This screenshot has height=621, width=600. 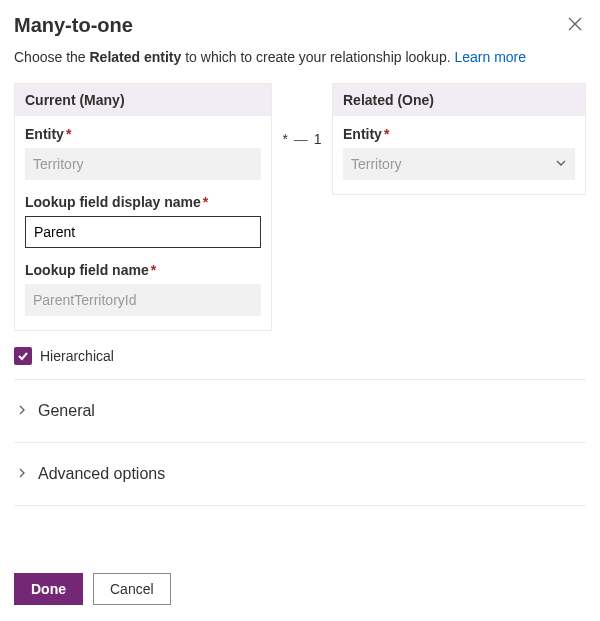 I want to click on general-section-toggle: General, so click(x=300, y=411).